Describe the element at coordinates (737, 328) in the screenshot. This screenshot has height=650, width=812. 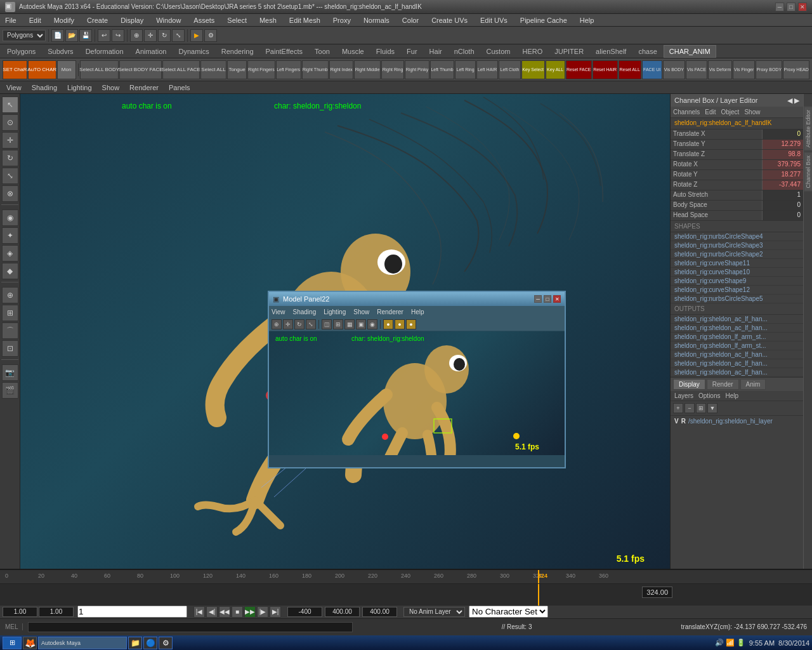
I see `output-2: sheldon_rig:sheldon_ac_lf_han...` at that location.